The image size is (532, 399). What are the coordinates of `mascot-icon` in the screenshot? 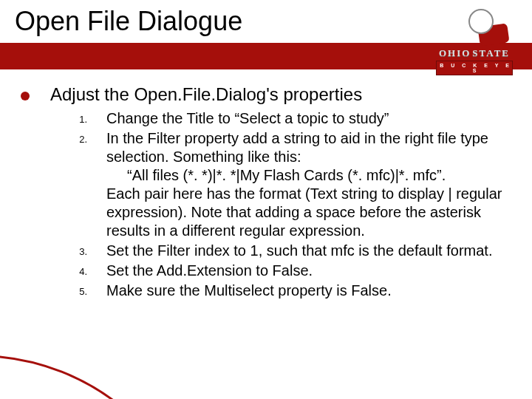 It's located at (490, 26).